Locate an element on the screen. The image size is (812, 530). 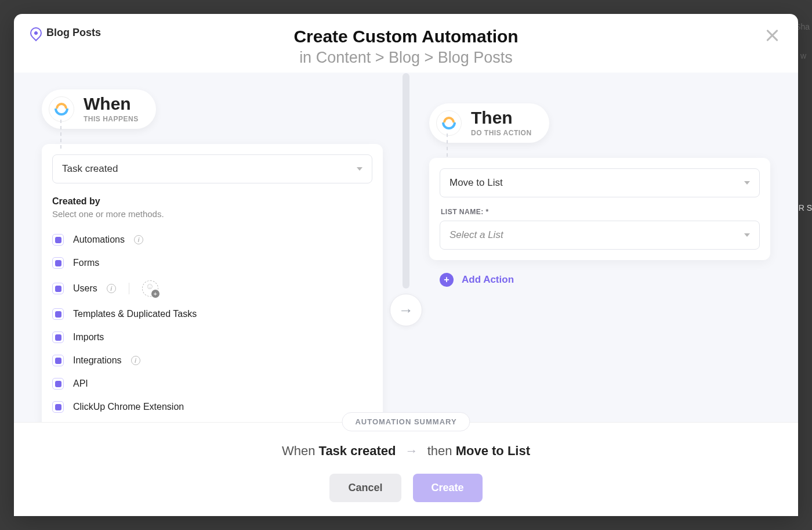
action-selected-value: Move to List is located at coordinates (476, 183).